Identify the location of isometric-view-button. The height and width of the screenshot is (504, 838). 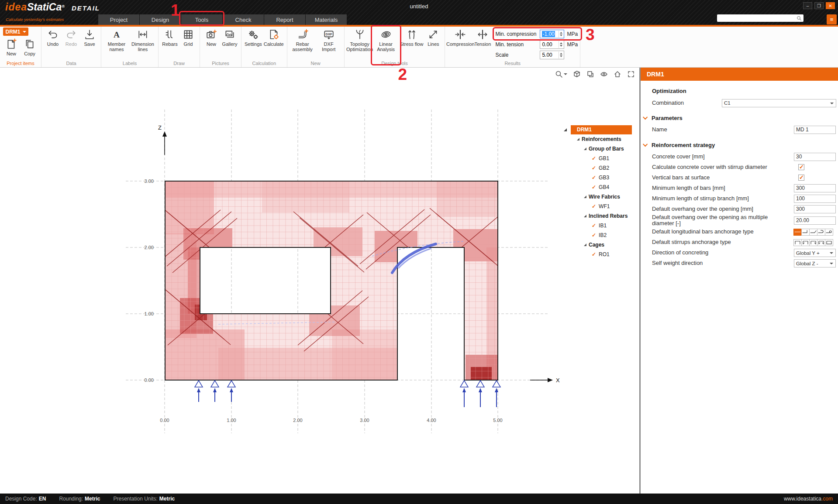
(577, 74).